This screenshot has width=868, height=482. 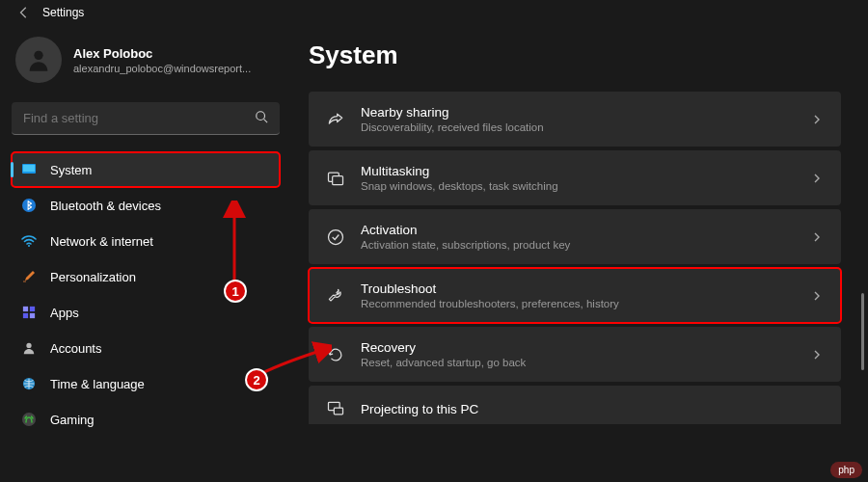 What do you see at coordinates (29, 419) in the screenshot?
I see `gaming-icon` at bounding box center [29, 419].